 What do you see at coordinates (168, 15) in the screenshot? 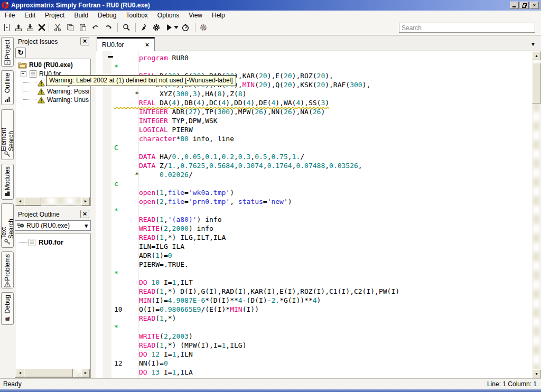
I see `menu-options: Options` at bounding box center [168, 15].